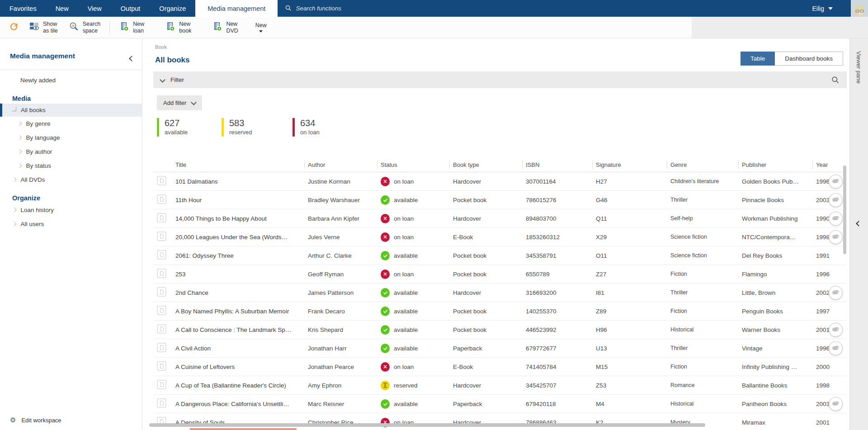  Describe the element at coordinates (486, 274) in the screenshot. I see `cell-book-type: Pocket book` at that location.